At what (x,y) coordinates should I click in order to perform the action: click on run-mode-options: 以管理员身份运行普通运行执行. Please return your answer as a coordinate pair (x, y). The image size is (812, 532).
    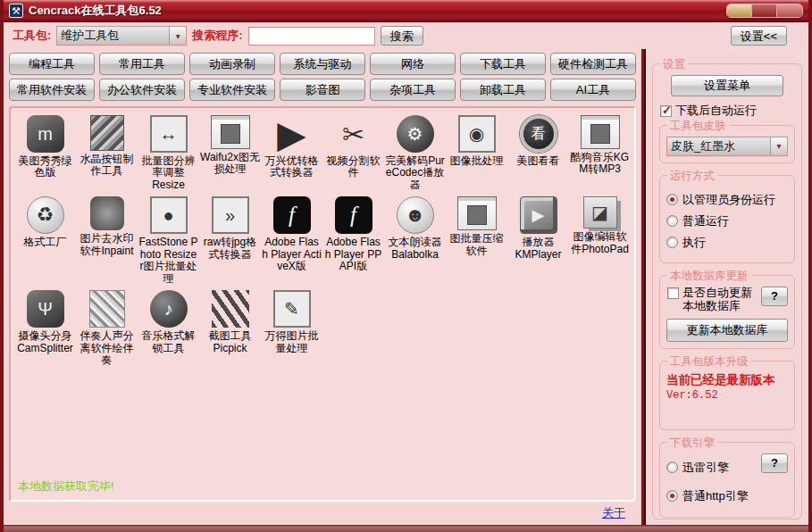
    Looking at the image, I should click on (727, 221).